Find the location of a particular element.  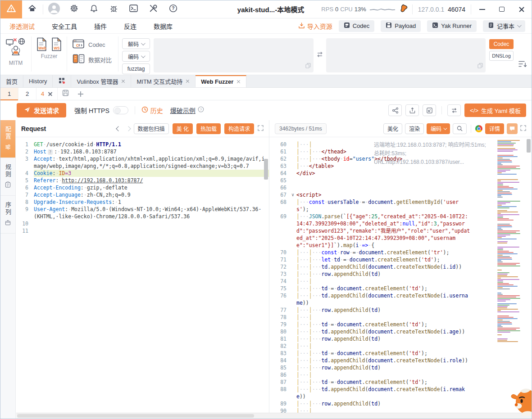

menu-database: 数据库 is located at coordinates (163, 26).